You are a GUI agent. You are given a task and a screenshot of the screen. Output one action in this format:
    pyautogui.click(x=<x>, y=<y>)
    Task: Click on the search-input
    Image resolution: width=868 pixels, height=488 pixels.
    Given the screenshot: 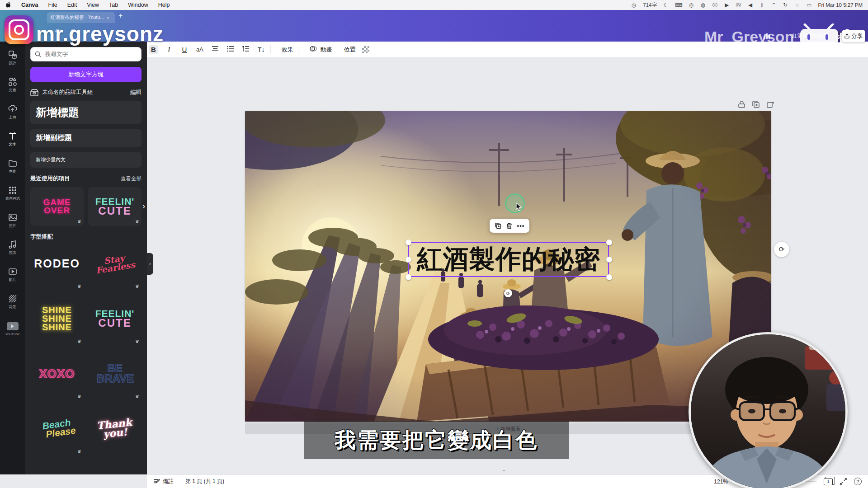 What is the action you would take?
    pyautogui.click(x=90, y=54)
    